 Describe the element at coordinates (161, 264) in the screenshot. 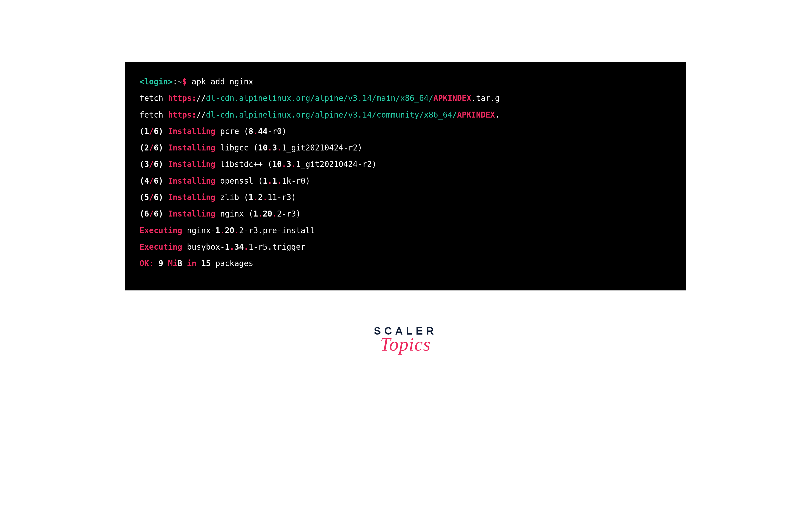

I see `summary-size: 9` at that location.